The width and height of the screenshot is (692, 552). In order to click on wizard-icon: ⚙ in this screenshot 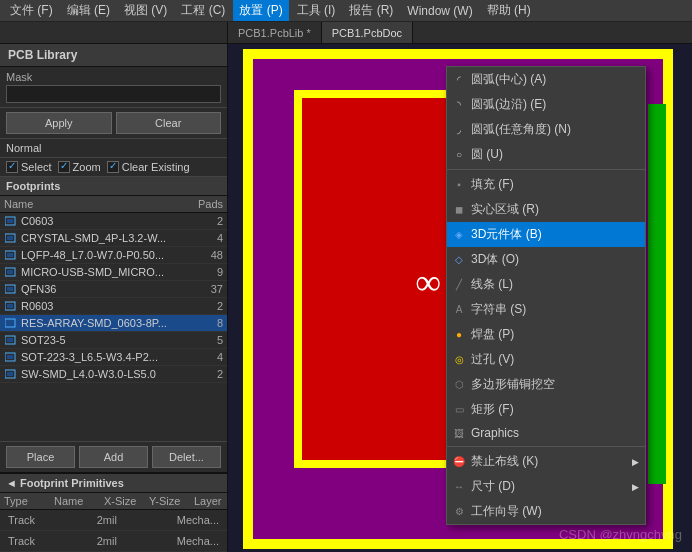, I will do `click(459, 512)`.